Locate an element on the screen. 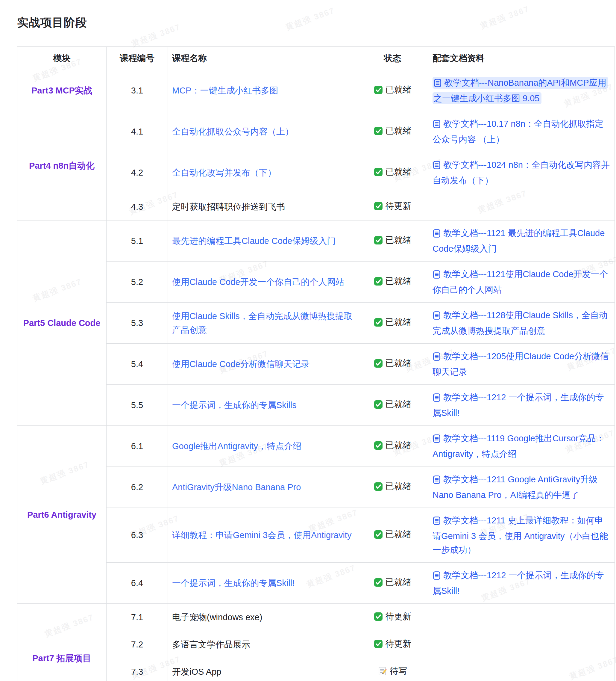 Image resolution: width=616 pixels, height=681 pixels. course-name-link: 使用Claude Skills，全自动完成从微博热搜提取产品创意 is located at coordinates (263, 323).